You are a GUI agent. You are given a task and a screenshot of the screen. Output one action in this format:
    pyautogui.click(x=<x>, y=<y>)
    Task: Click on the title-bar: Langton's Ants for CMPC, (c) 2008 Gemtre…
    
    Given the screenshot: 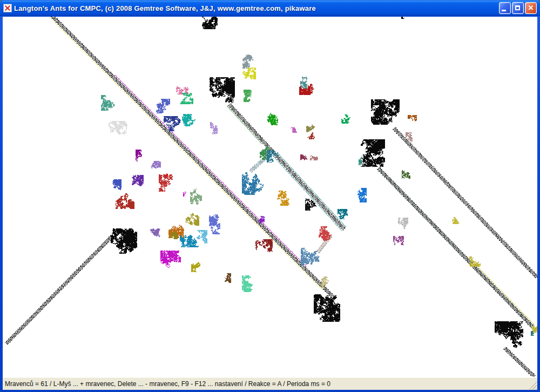 What is the action you would take?
    pyautogui.click(x=270, y=8)
    